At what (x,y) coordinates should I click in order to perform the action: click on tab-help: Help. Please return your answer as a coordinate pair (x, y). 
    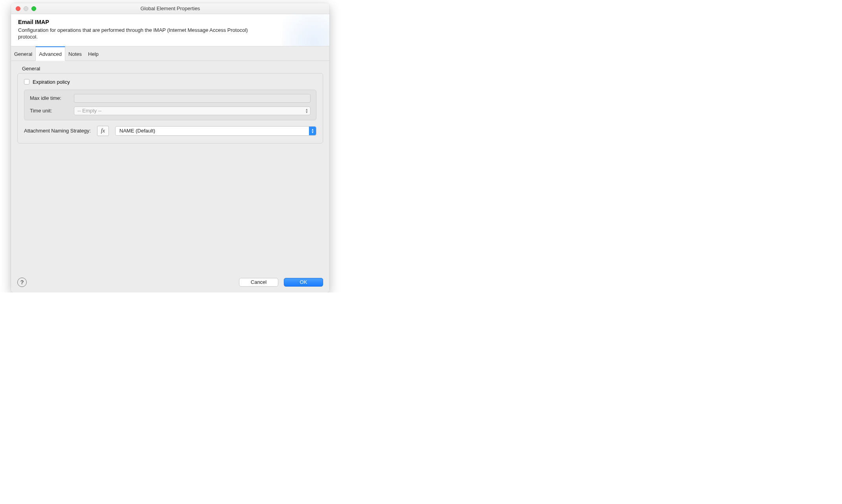
    Looking at the image, I should click on (94, 53).